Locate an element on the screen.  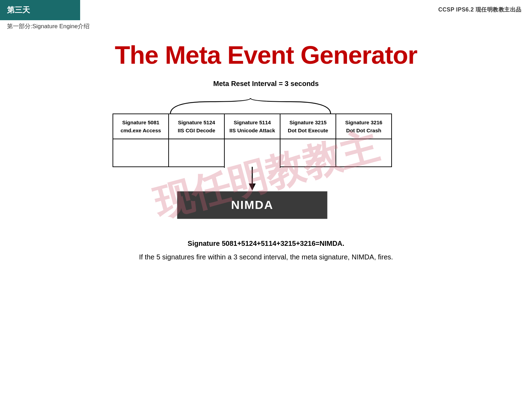
svg-text: Signature 3216 is located at coordinates (364, 123).